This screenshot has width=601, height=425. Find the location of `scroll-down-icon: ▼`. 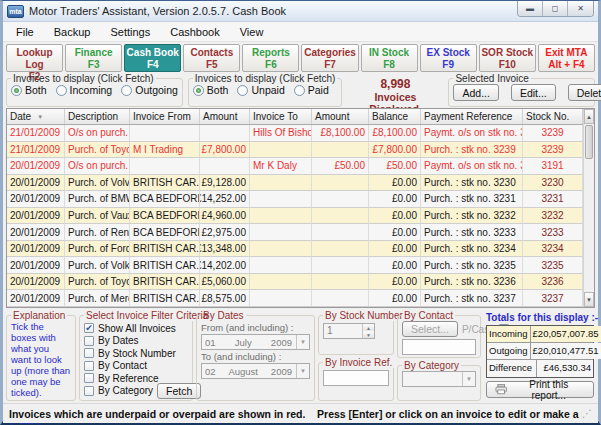

scroll-down-icon: ▼ is located at coordinates (589, 300).